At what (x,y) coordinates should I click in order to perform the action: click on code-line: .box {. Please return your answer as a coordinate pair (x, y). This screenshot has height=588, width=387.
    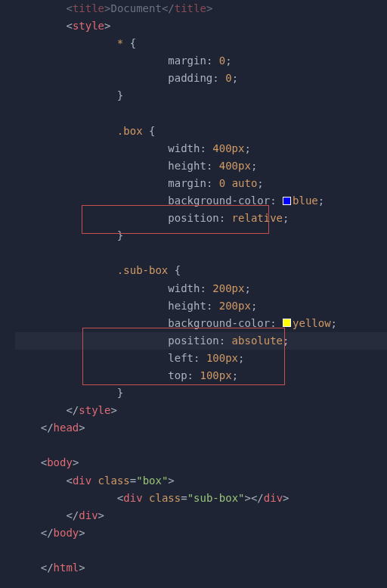
    Looking at the image, I should click on (201, 132).